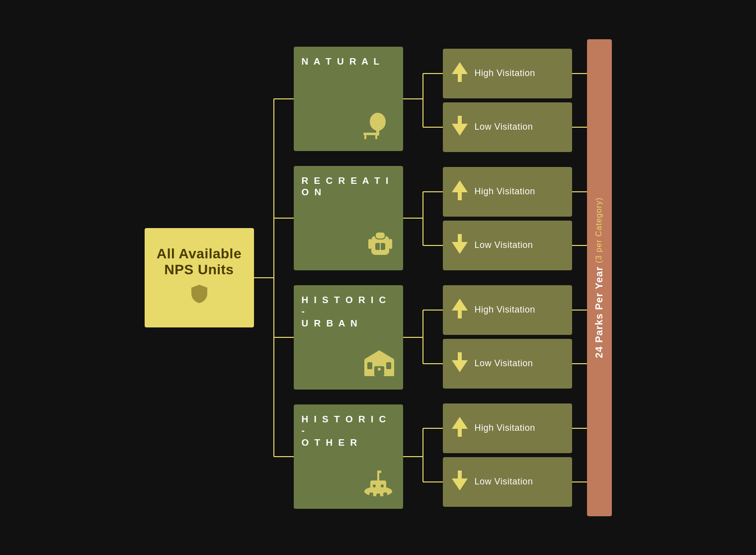 The image size is (756, 555). I want to click on category-natural-title: N A T U R A L, so click(341, 62).